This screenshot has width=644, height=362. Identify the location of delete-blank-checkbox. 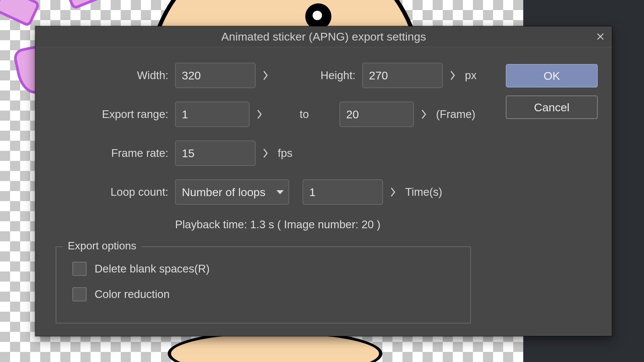
(79, 269).